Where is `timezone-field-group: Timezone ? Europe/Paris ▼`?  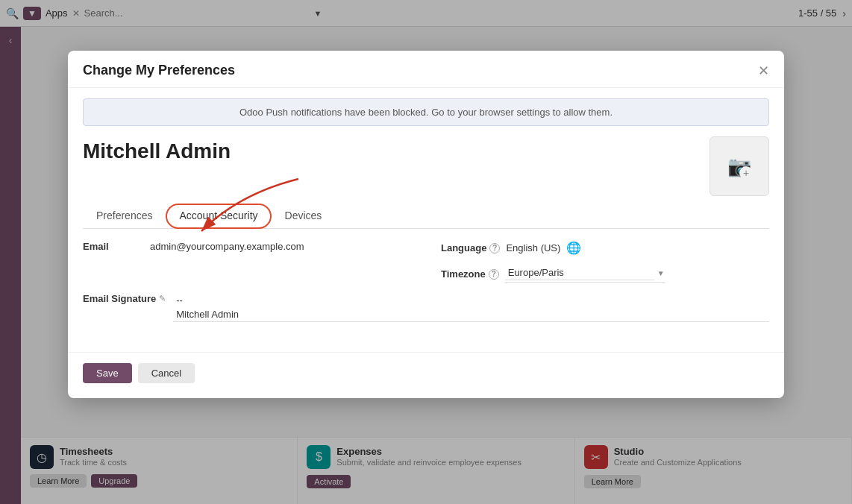
timezone-field-group: Timezone ? Europe/Paris ▼ is located at coordinates (605, 274).